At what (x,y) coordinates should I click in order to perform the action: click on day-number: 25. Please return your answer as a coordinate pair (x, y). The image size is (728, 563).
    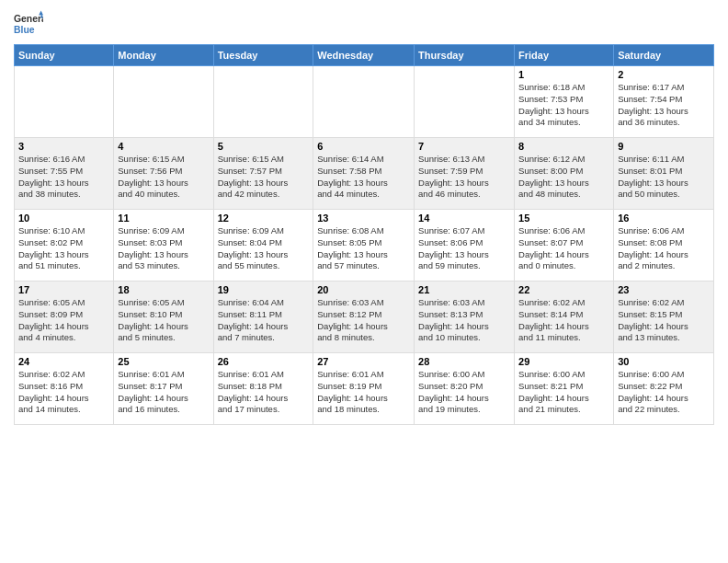
    Looking at the image, I should click on (164, 362).